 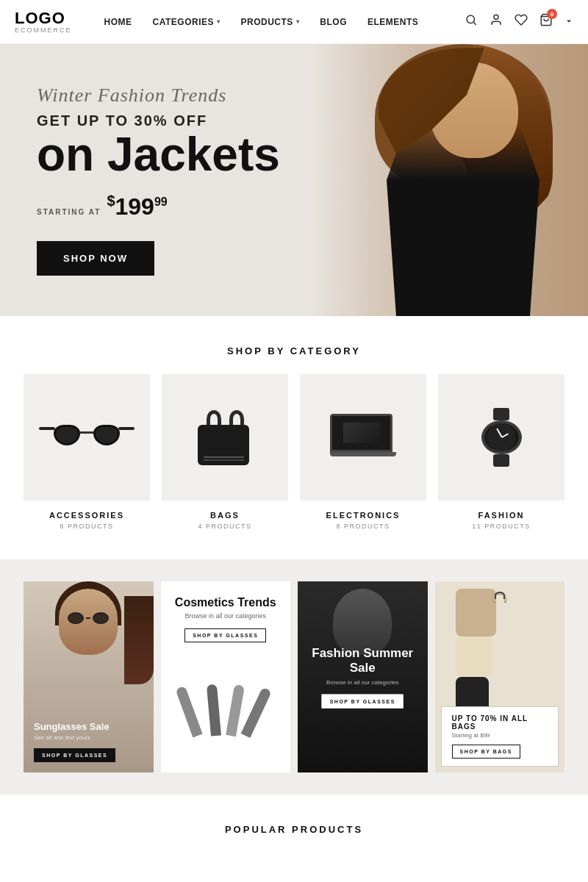 What do you see at coordinates (519, 22) in the screenshot?
I see `header-icons: 0` at bounding box center [519, 22].